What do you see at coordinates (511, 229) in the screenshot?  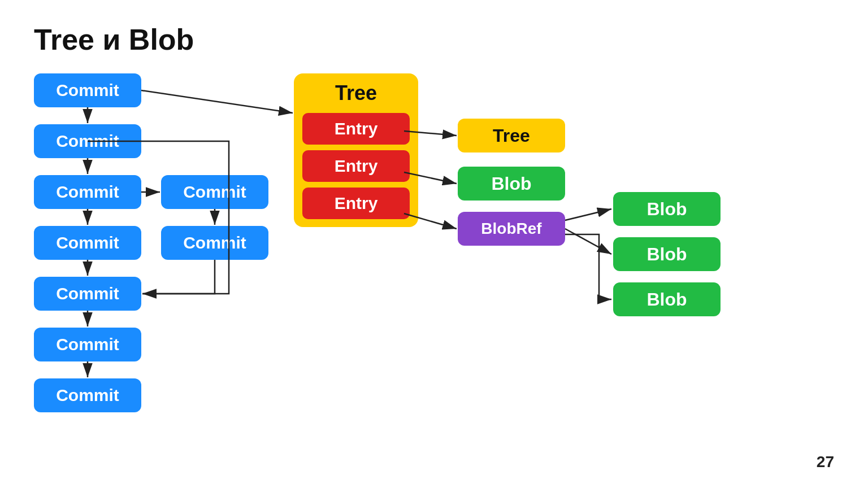 I see `blobref: BlobRef` at bounding box center [511, 229].